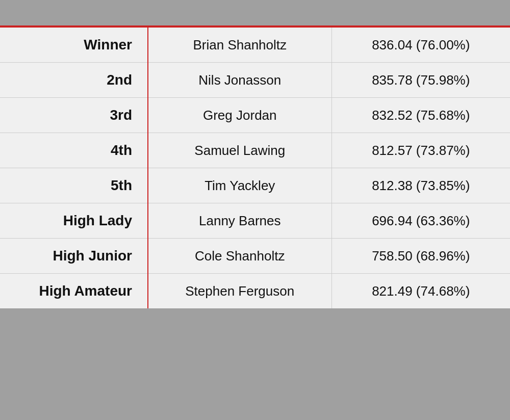  Describe the element at coordinates (421, 151) in the screenshot. I see `row-score: 812.57 (73.87%)` at that location.